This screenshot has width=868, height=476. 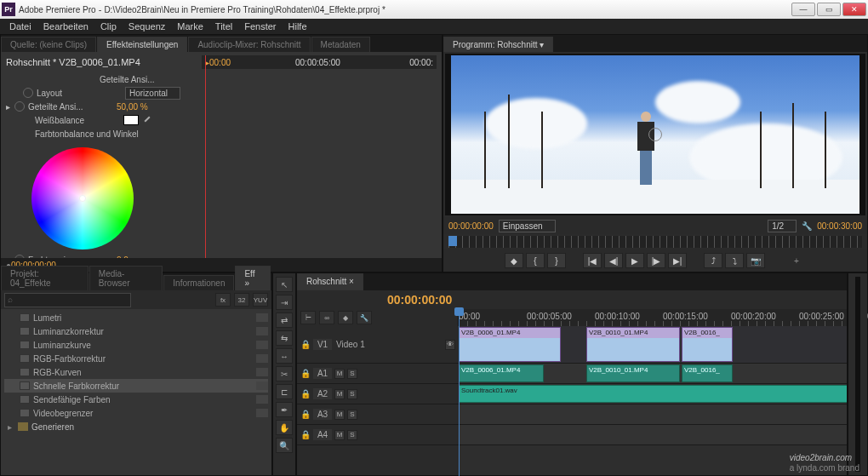 I want to click on step-back-button: ◀|, so click(x=614, y=261).